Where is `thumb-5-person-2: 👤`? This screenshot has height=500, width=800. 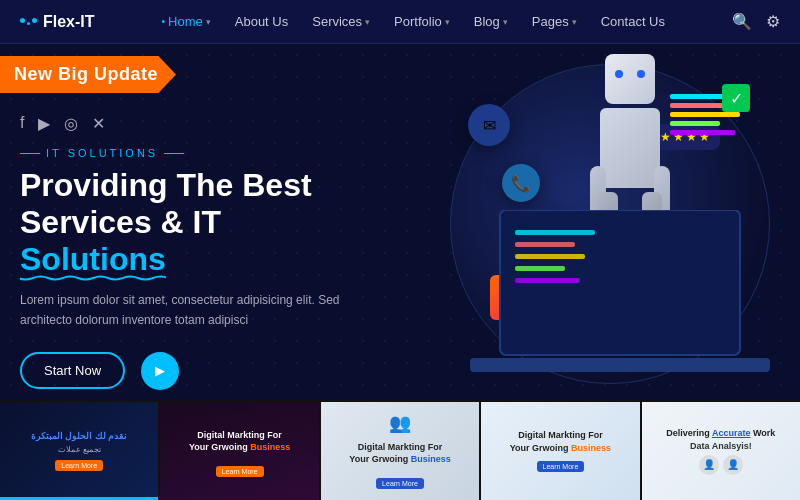
thumb-5-person-2: 👤 is located at coordinates (733, 465).